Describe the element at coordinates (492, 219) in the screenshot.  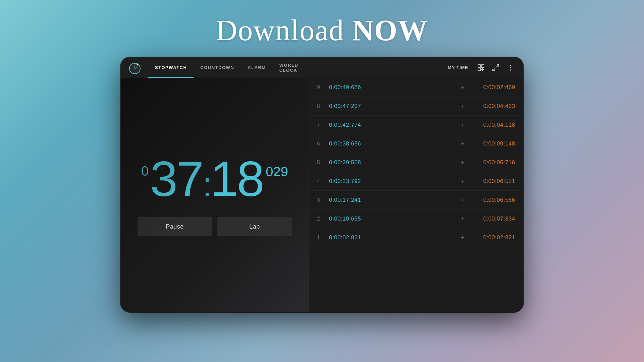
I see `lap-split: 0:00:07:834` at that location.